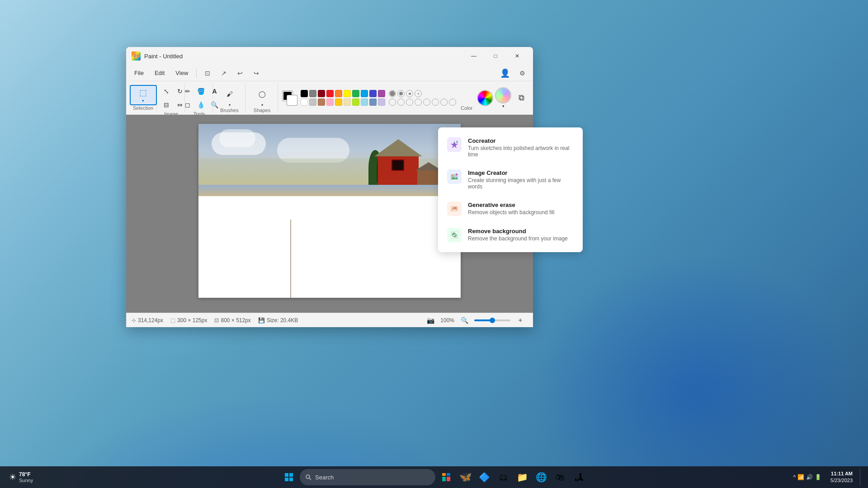 The height and width of the screenshot is (488, 868). What do you see at coordinates (495, 56) in the screenshot?
I see `maximize-button: □` at bounding box center [495, 56].